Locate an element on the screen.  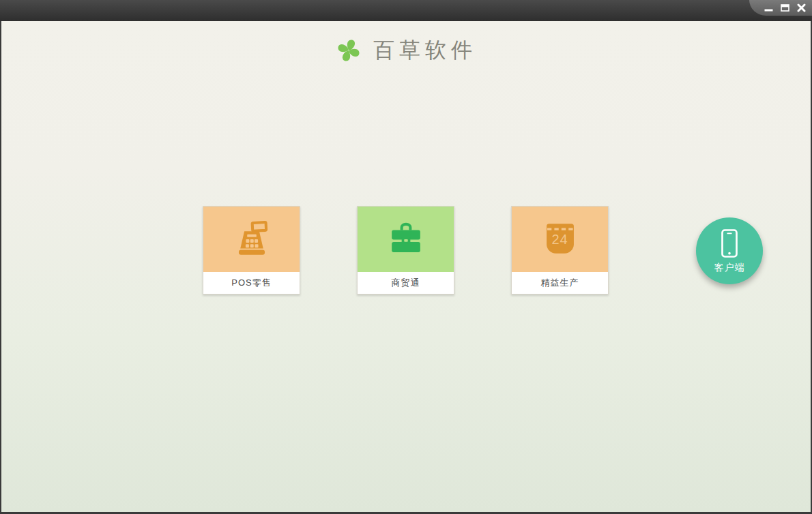
briefcase-icon is located at coordinates (406, 239).